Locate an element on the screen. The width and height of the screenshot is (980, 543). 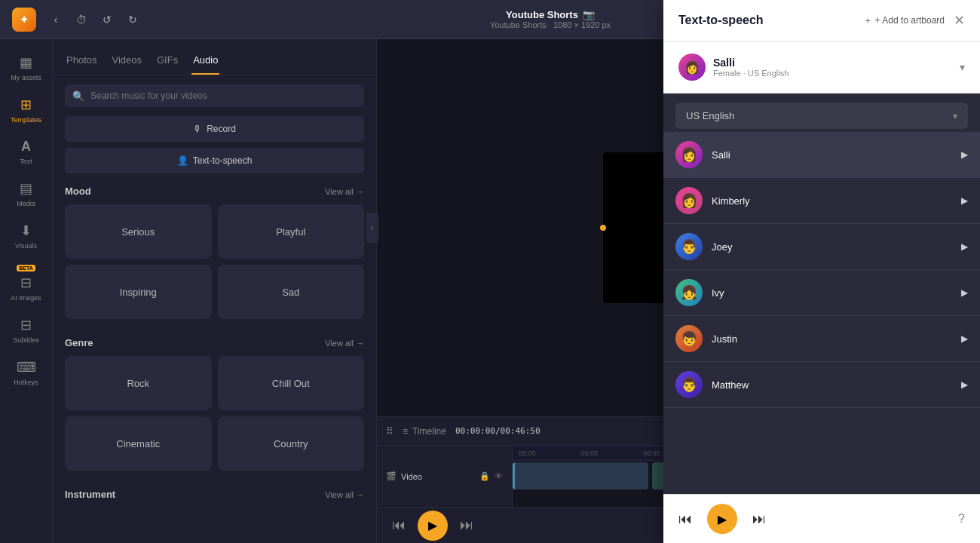
track-label-row: 🎬 Video 🔒 👁 is located at coordinates (445, 477).